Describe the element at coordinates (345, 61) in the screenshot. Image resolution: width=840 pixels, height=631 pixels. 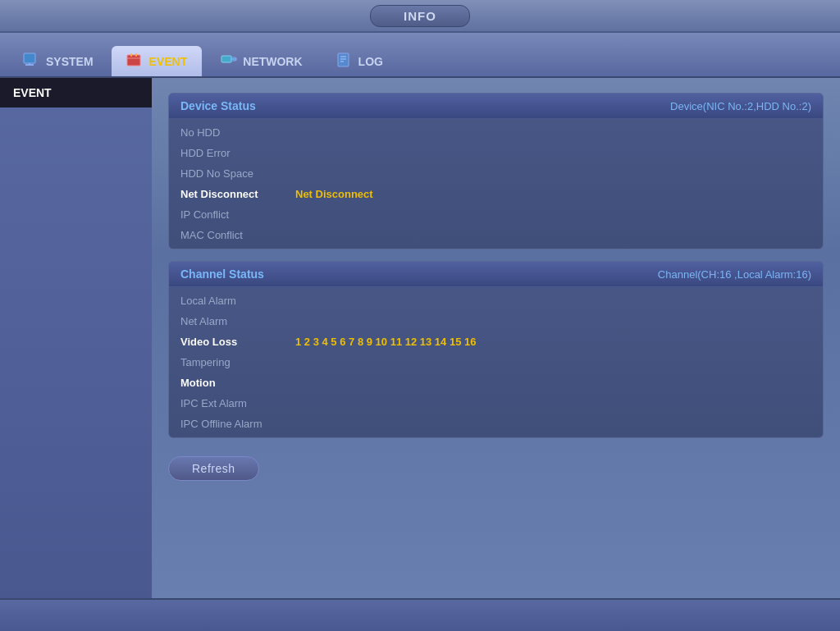
I see `log-icon` at that location.